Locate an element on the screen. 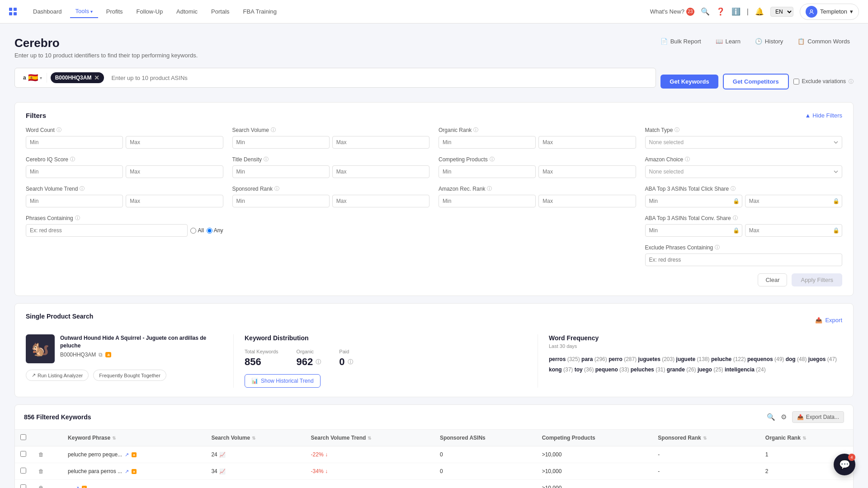 This screenshot has height=488, width=868. export-data-btn: 📤 Export Data... is located at coordinates (818, 417).